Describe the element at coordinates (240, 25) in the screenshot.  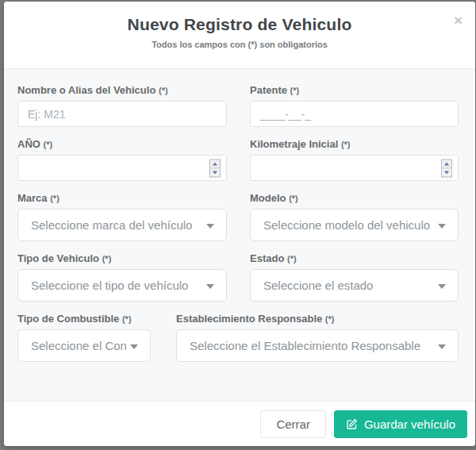
I see `modal-title: Nuevo Registro de Vehiculo` at that location.